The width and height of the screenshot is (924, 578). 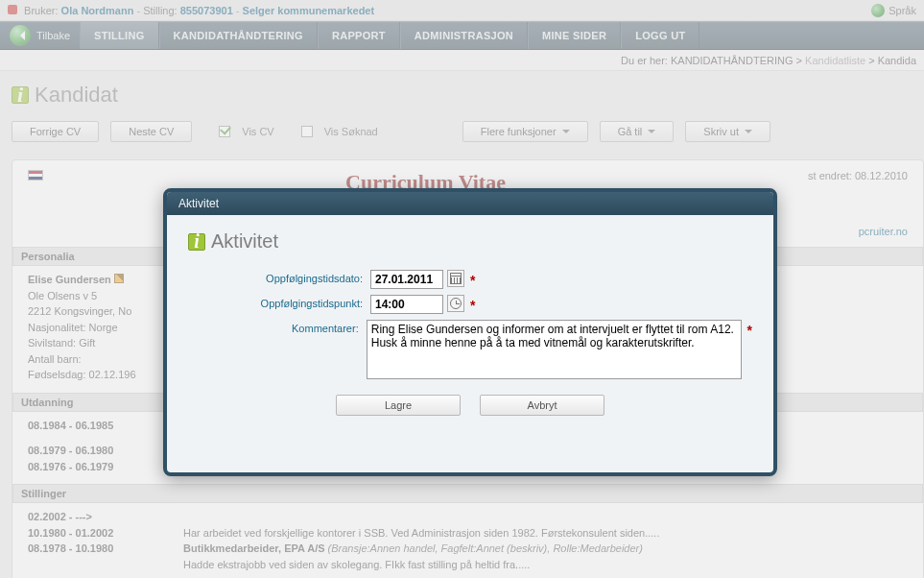 What do you see at coordinates (542, 405) in the screenshot?
I see `cancel-button: Avbryt` at bounding box center [542, 405].